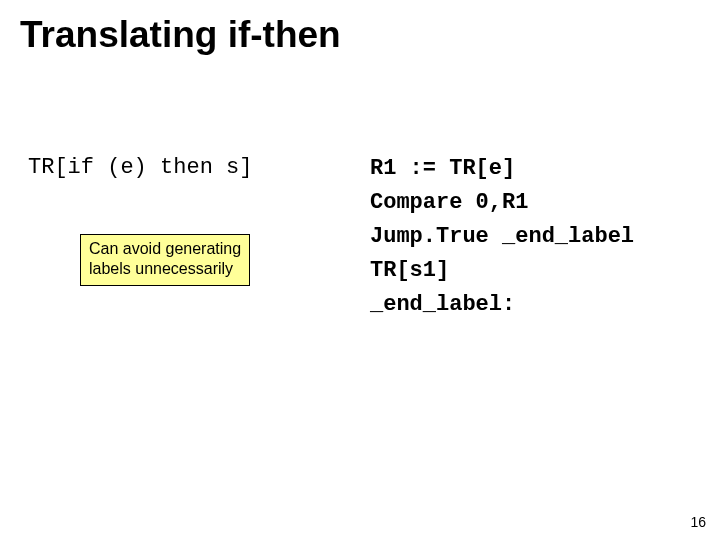 The width and height of the screenshot is (720, 540). What do you see at coordinates (183, 168) in the screenshot?
I see `translation-source: TR[if (e) then s]` at bounding box center [183, 168].